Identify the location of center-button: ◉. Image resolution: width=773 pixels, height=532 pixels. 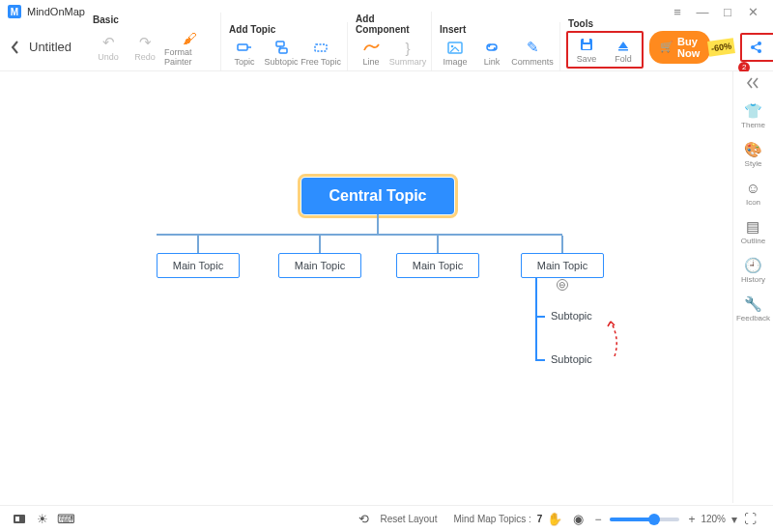
(578, 519).